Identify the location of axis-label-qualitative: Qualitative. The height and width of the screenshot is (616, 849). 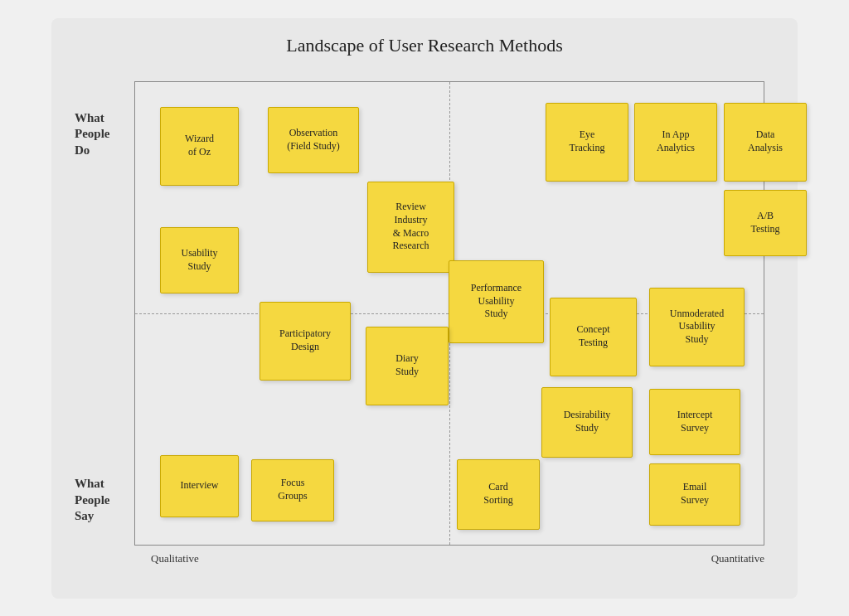
(175, 559).